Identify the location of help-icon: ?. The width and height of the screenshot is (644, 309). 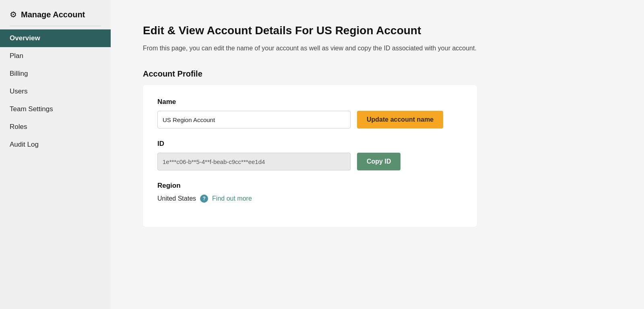
(204, 199).